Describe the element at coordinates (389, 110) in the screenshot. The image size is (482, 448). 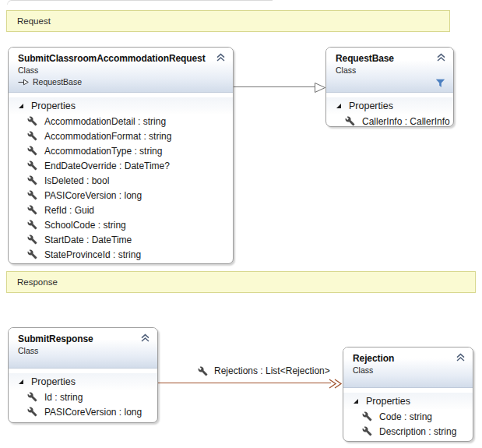
I see `class-body: Properties CallerInfo : CallerInfo` at that location.